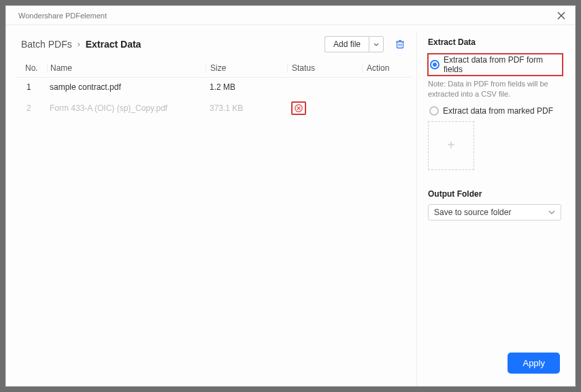 The width and height of the screenshot is (581, 392). What do you see at coordinates (435, 65) in the screenshot?
I see `radio-checked-icon` at bounding box center [435, 65].